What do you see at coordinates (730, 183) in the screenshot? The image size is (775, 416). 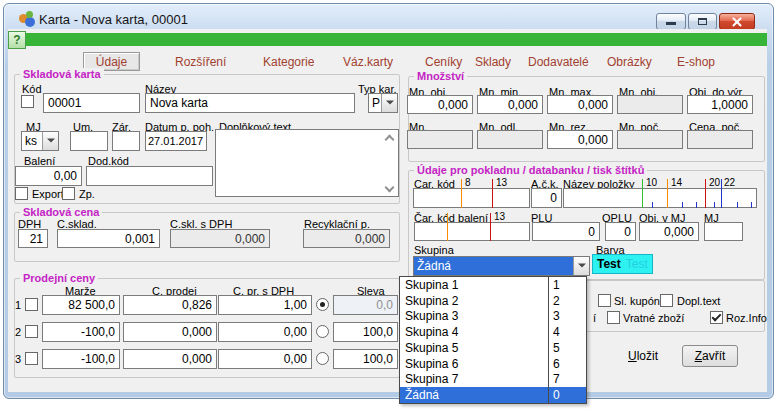 I see `nazev-tick22-label: 22` at bounding box center [730, 183].